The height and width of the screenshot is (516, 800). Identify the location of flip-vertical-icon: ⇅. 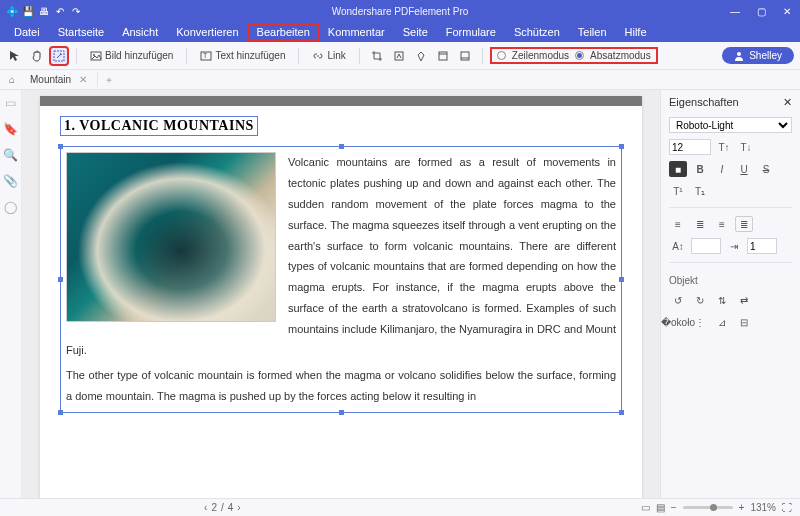
(722, 300).